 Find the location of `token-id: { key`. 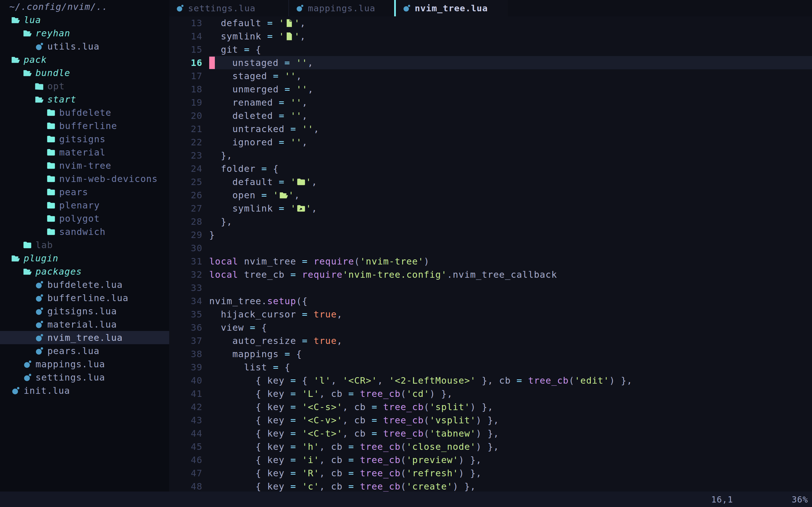

token-id: { key is located at coordinates (250, 473).